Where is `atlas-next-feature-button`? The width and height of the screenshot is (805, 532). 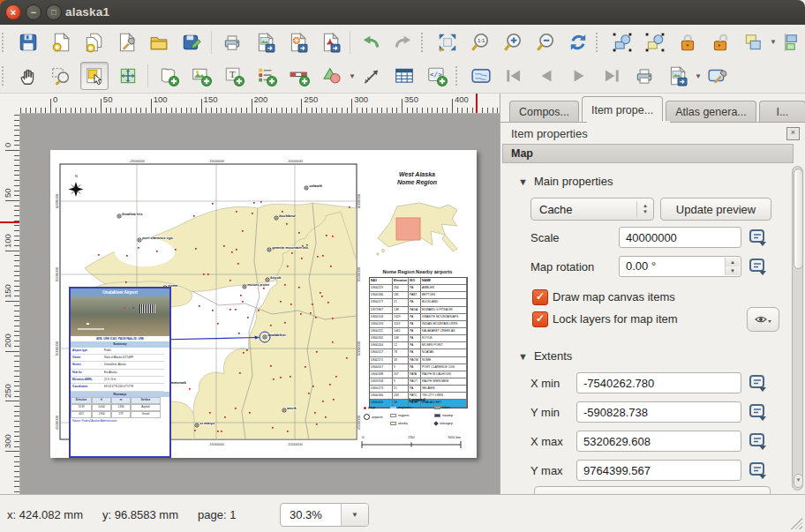 atlas-next-feature-button is located at coordinates (579, 76).